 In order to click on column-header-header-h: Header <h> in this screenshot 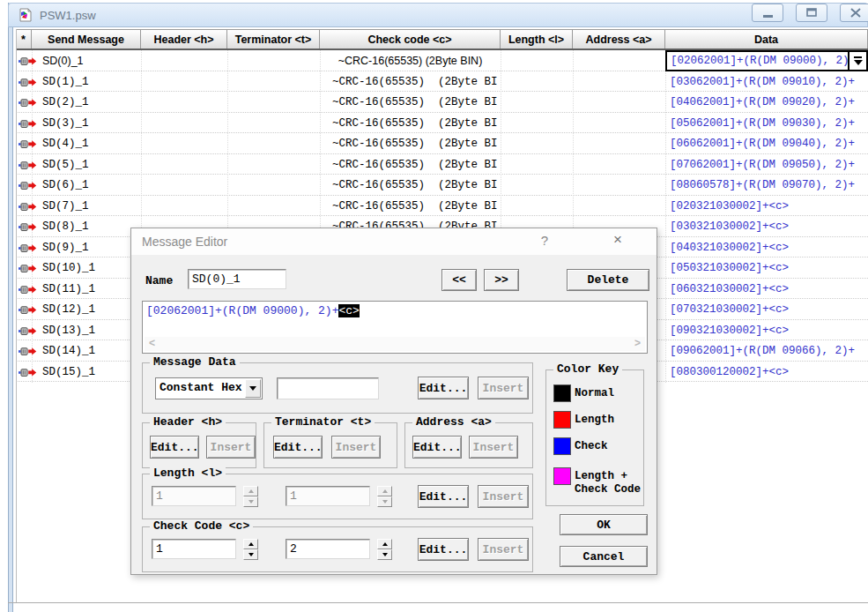, I will do `click(184, 39)`.